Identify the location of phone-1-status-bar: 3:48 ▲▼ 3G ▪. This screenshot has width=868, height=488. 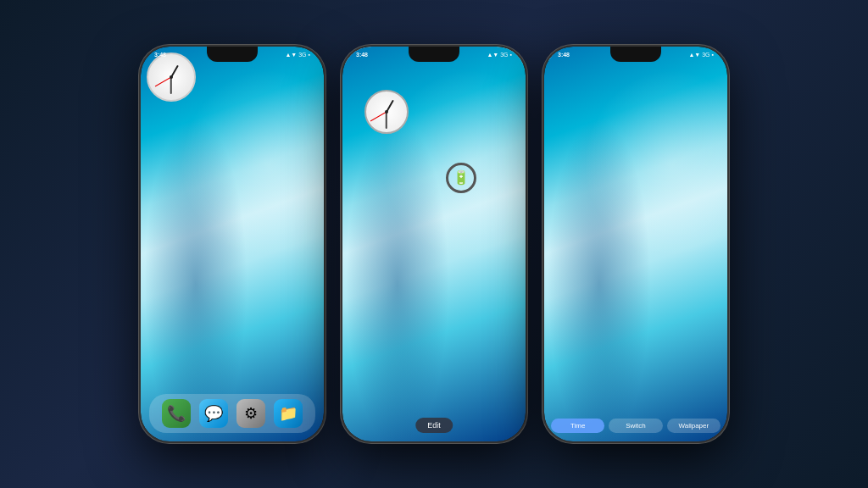
(232, 54).